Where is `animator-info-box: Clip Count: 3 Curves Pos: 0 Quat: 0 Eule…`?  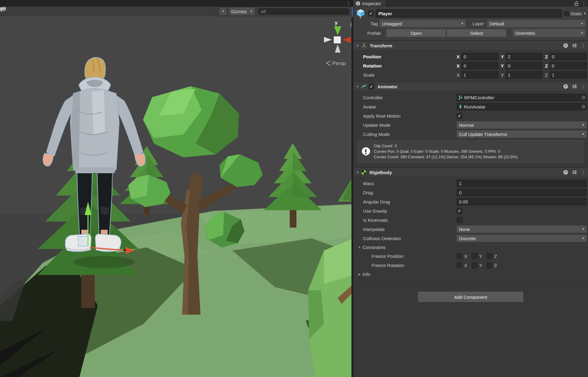 animator-info-box: Clip Count: 3 Curves Pos: 0 Quat: 0 Eule… is located at coordinates (471, 152).